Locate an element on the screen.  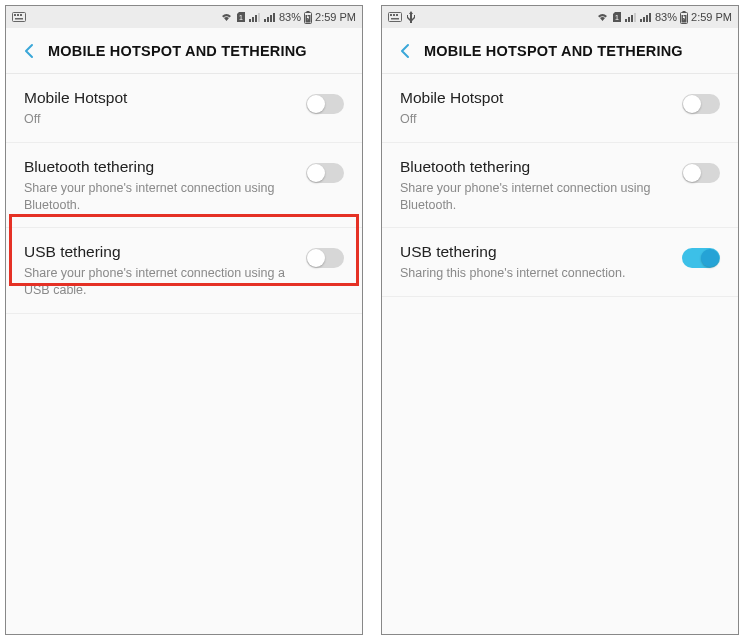
usb-tethering-row: USB tethering Share your phone's interne… is located at coordinates (184, 271).